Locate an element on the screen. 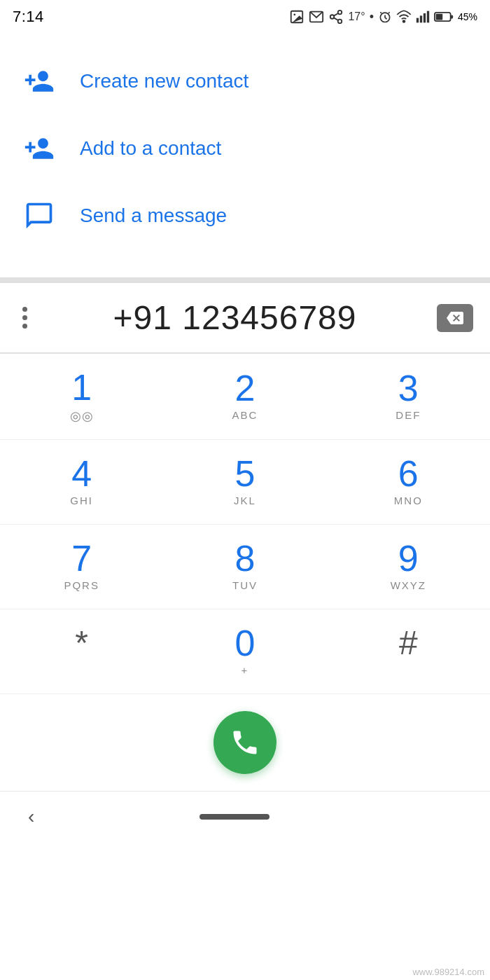  phone-number-display: +91 123456789 is located at coordinates (235, 318).